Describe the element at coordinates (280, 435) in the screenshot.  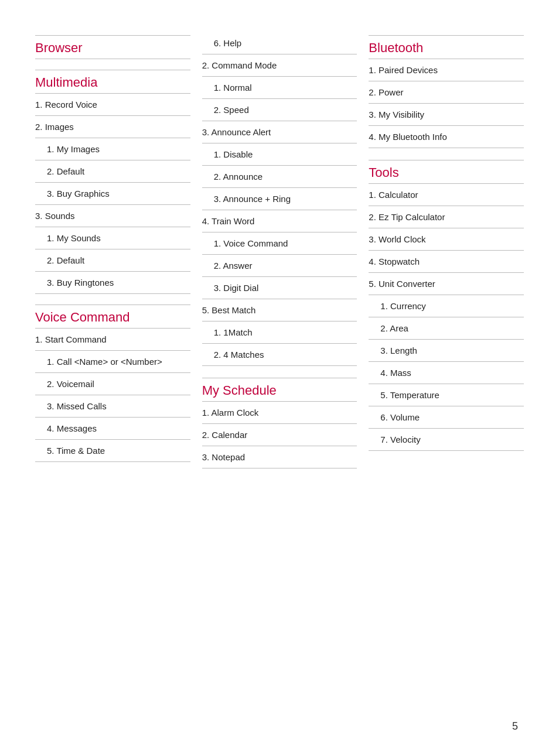
I see `list-item: 2. Calendar` at that location.